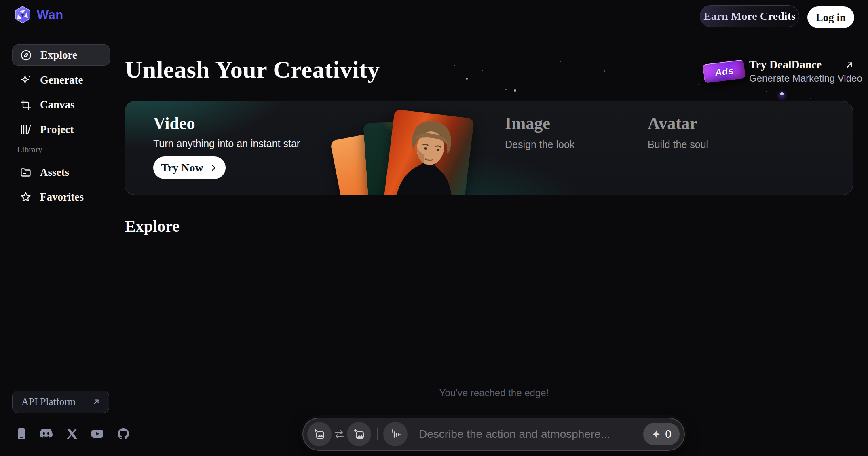 The image size is (868, 456). What do you see at coordinates (26, 105) in the screenshot?
I see `crop-icon` at bounding box center [26, 105].